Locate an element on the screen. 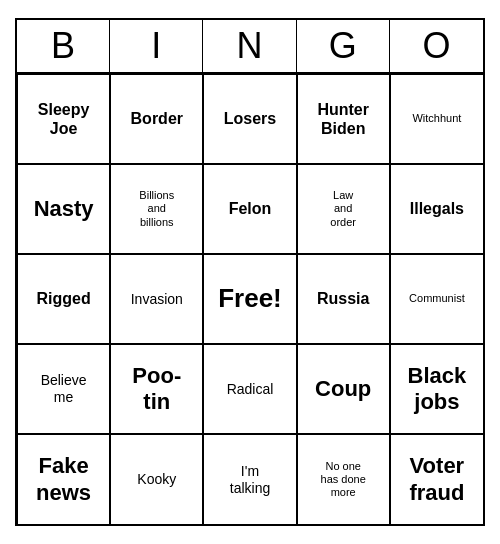 Image resolution: width=500 pixels, height=544 pixels. bingo-cell-1: Border is located at coordinates (156, 119).